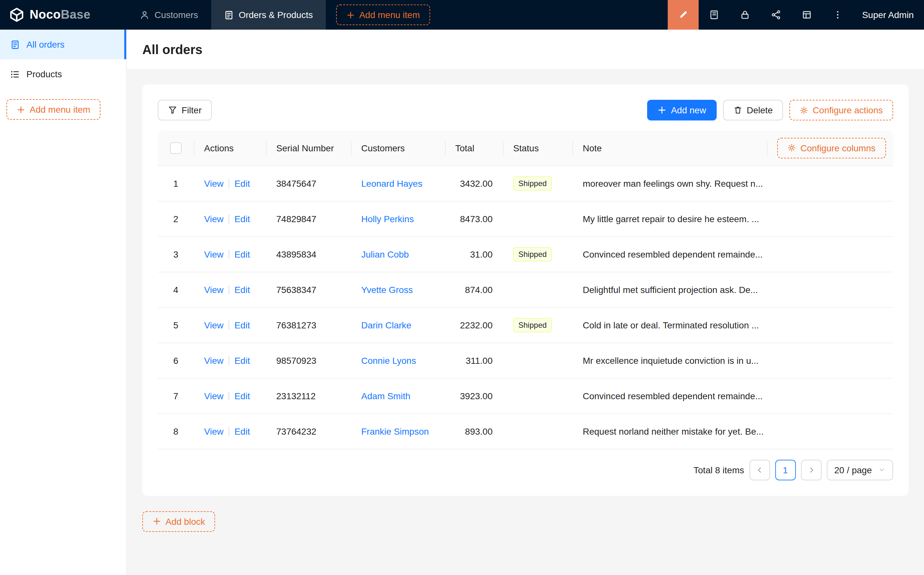 This screenshot has height=575, width=924. I want to click on customer-link: Holly Perkins, so click(387, 218).